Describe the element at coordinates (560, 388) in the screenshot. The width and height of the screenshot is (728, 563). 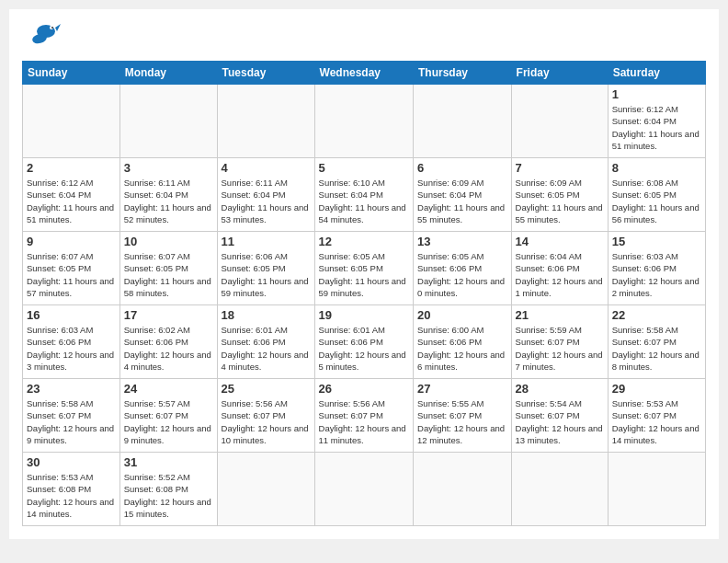
I see `day-number-28: 28` at that location.